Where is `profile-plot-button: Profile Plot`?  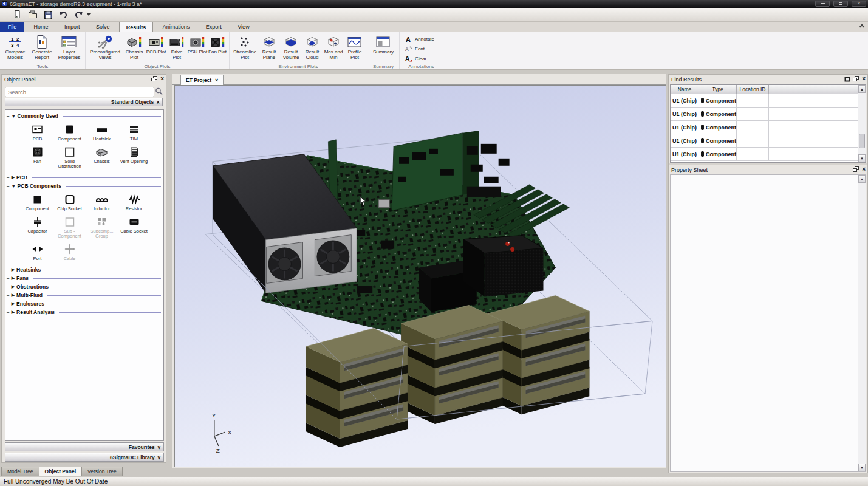 profile-plot-button: Profile Plot is located at coordinates (355, 48).